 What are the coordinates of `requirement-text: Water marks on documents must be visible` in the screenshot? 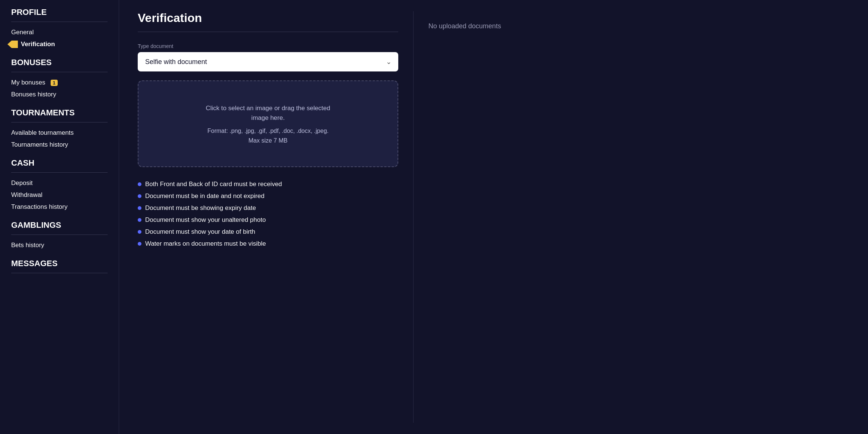 It's located at (205, 244).